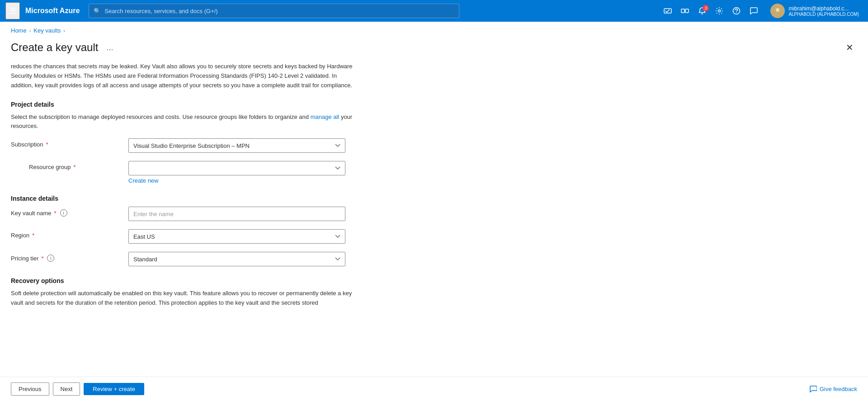  Describe the element at coordinates (434, 104) in the screenshot. I see `project-details-title: Project details` at that location.